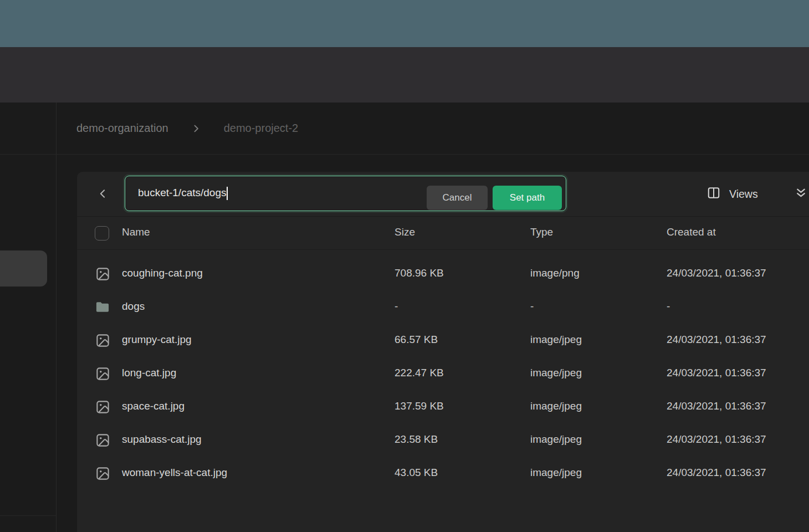  What do you see at coordinates (714, 194) in the screenshot?
I see `columns-icon` at bounding box center [714, 194].